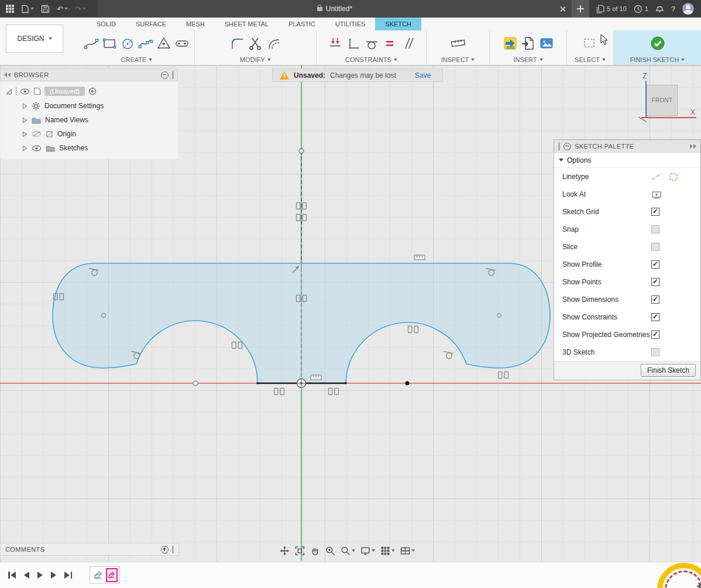 This screenshot has width=701, height=588. I want to click on window-select-icon, so click(590, 43).